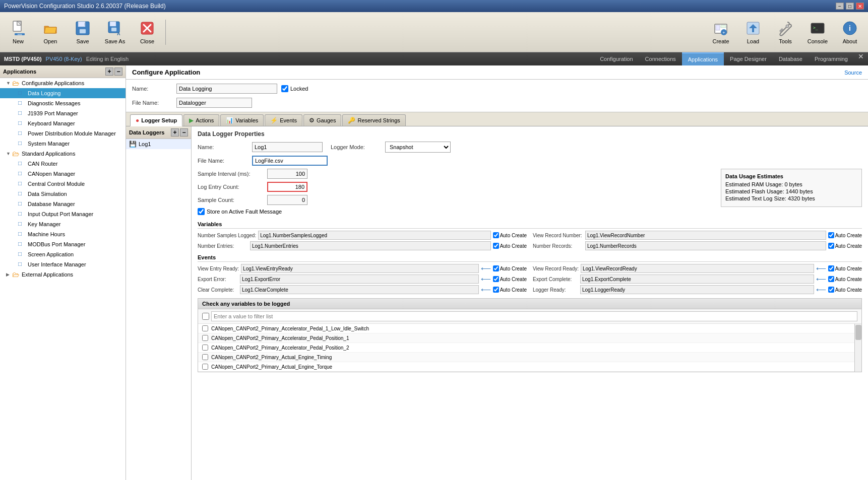 The width and height of the screenshot is (868, 480). I want to click on tab-events: ⚡ Events, so click(283, 120).